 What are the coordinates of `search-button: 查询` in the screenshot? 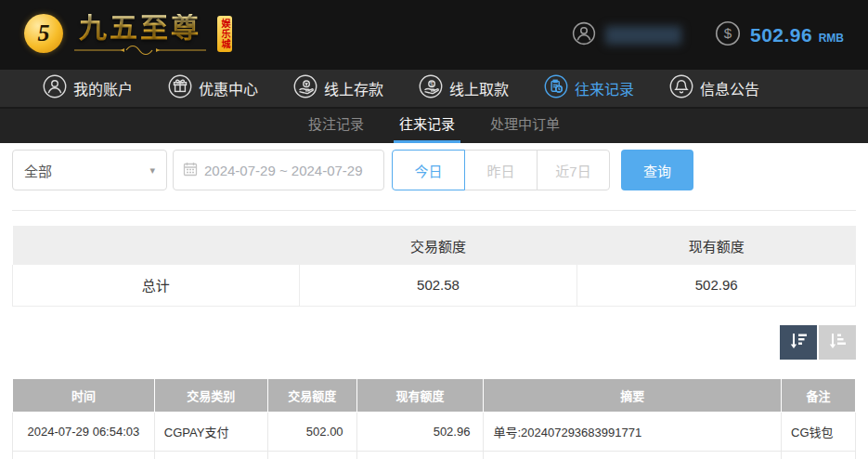 It's located at (657, 170).